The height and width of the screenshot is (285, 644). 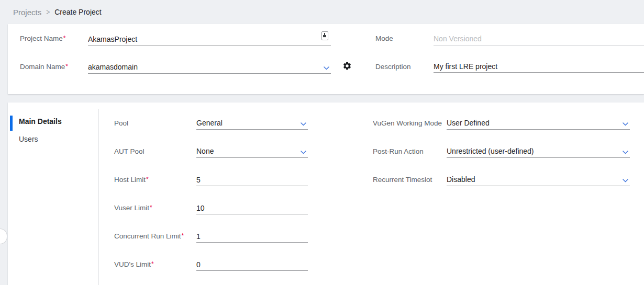 What do you see at coordinates (252, 236) in the screenshot?
I see `concurrent-run-limit-input` at bounding box center [252, 236].